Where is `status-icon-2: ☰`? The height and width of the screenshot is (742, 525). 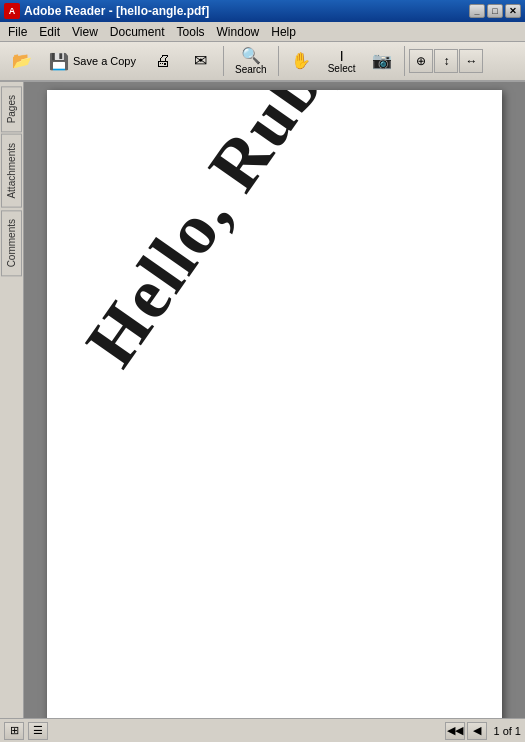
status-icon-2: ☰ is located at coordinates (38, 731).